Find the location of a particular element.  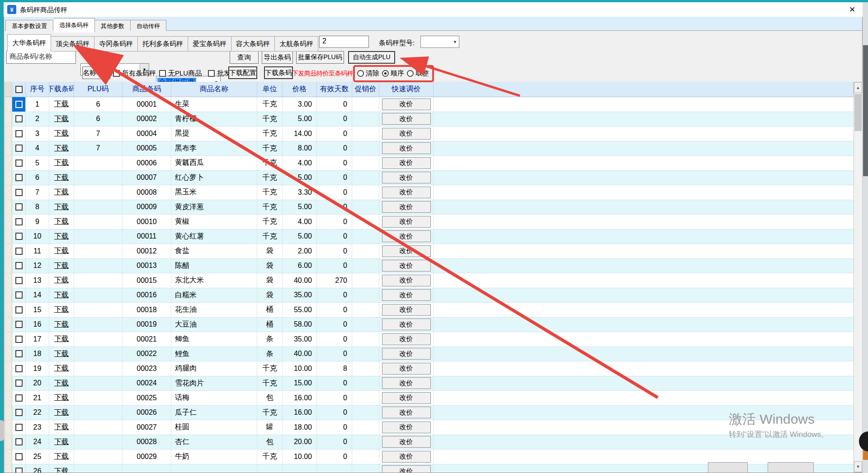

download-config-button: 下载配置 is located at coordinates (243, 73).